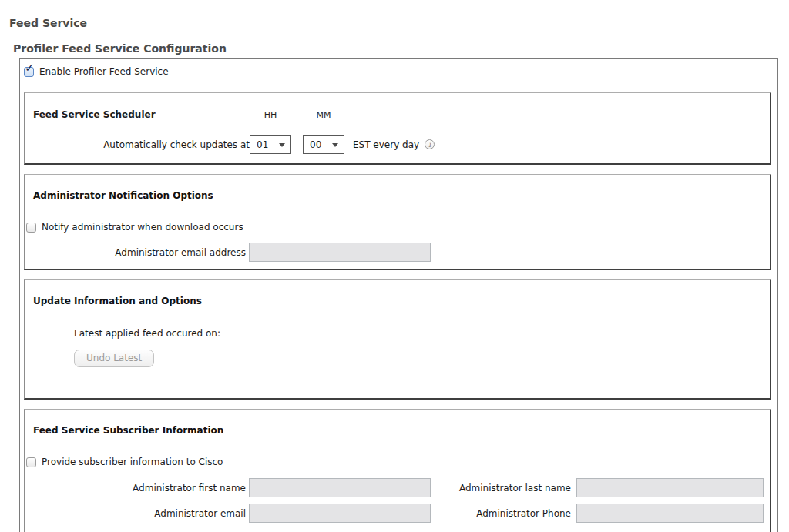 The height and width of the screenshot is (532, 789). I want to click on admin-email-address-input, so click(340, 253).